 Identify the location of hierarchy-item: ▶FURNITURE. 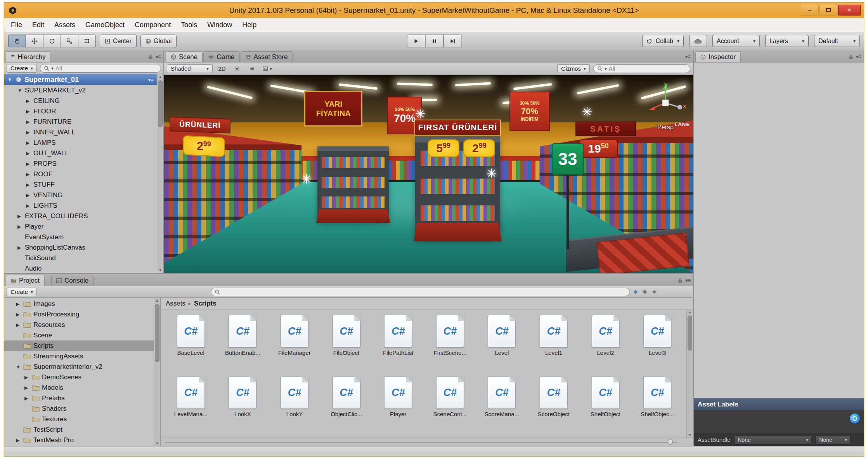
(81, 122).